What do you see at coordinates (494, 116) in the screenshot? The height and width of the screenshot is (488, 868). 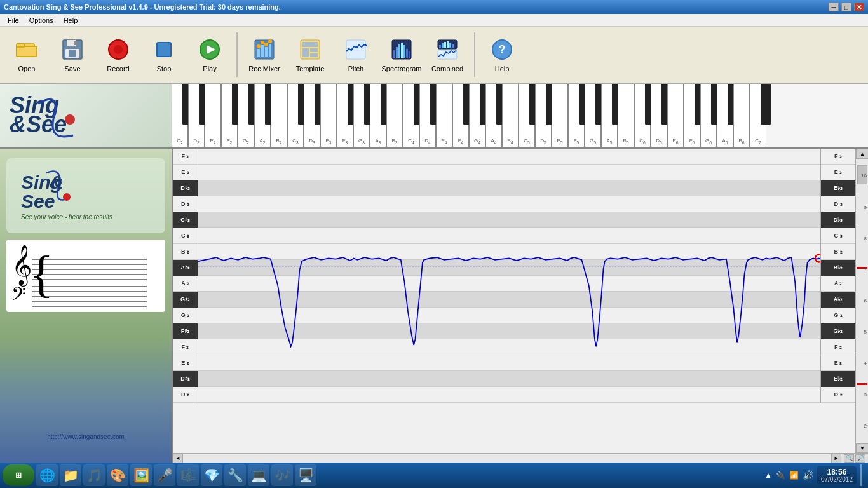 I see `piano-key-a4: A4` at bounding box center [494, 116].